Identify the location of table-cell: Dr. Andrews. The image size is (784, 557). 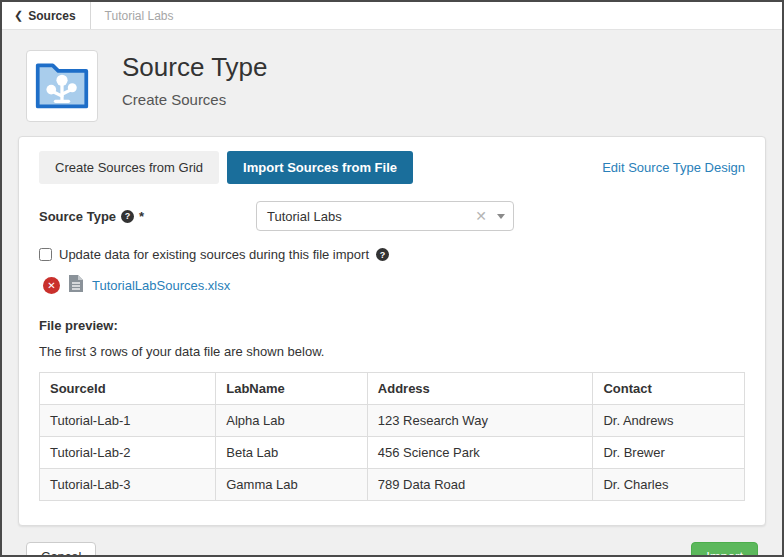
(669, 421).